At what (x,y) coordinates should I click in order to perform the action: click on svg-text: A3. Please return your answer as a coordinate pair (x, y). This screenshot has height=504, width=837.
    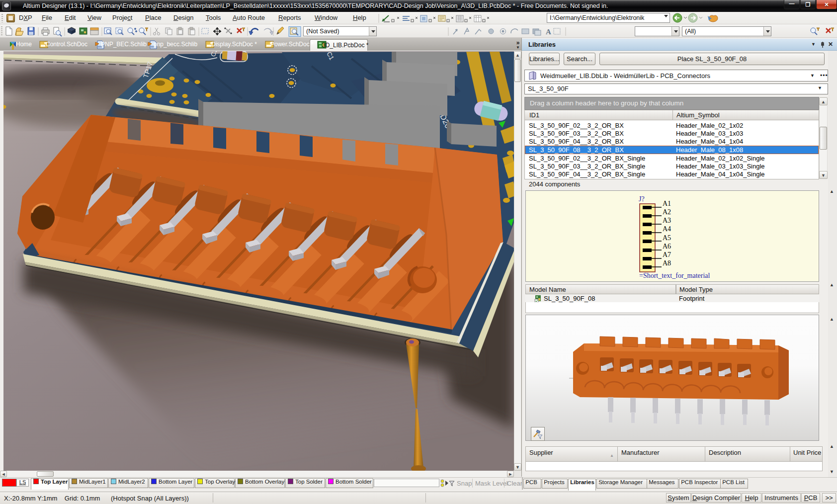
    Looking at the image, I should click on (667, 221).